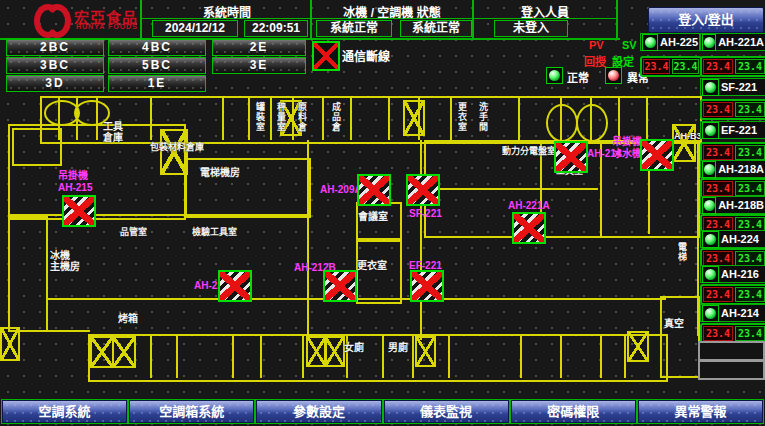 The height and width of the screenshot is (426, 765). I want to click on room-label-13: 更衣室, so click(372, 266).